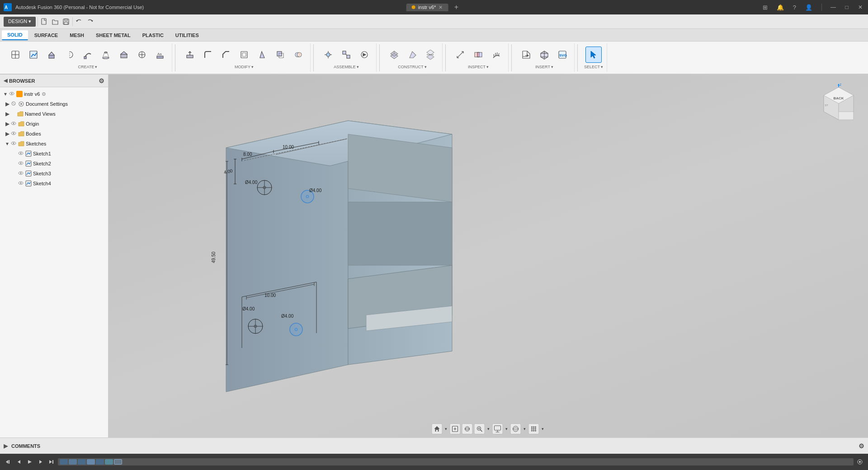  I want to click on root-eye-icon, so click(12, 94).